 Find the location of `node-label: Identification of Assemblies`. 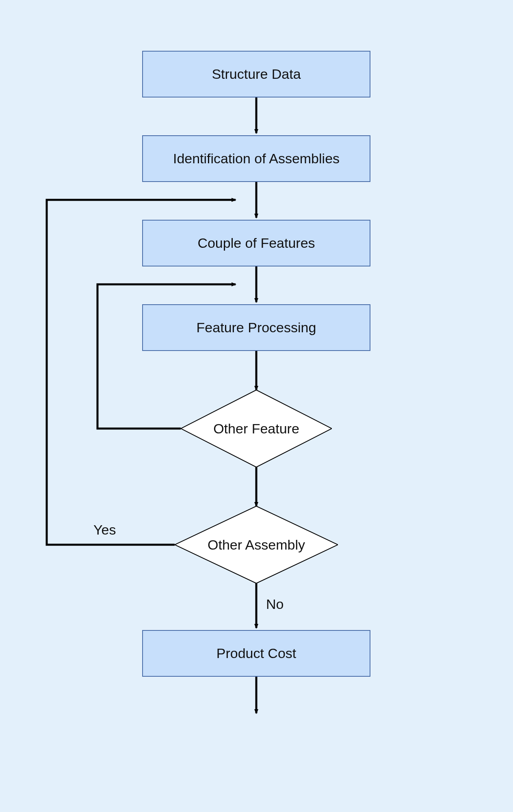

node-label: Identification of Assemblies is located at coordinates (256, 158).